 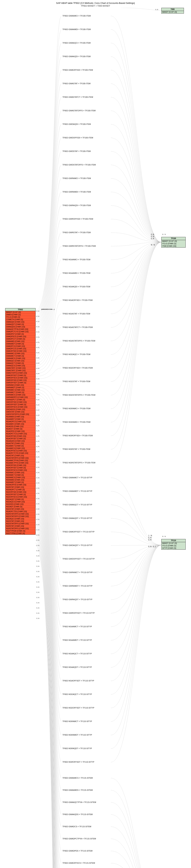 What do you see at coordinates (172, 12) in the screenshot?
I see `node-t000-row-0: MANDT [CLNT (3)]` at bounding box center [172, 12].